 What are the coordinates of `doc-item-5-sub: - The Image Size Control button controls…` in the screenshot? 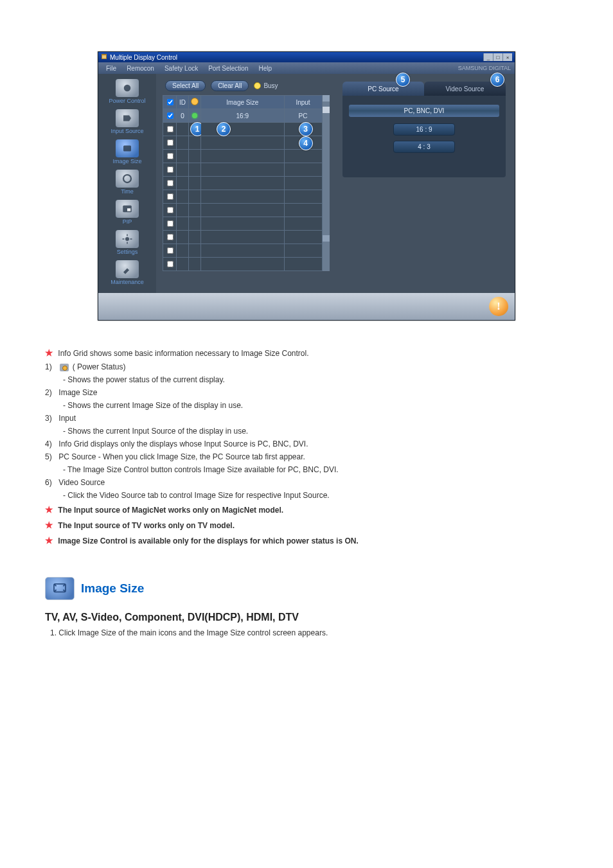 It's located at (315, 470).